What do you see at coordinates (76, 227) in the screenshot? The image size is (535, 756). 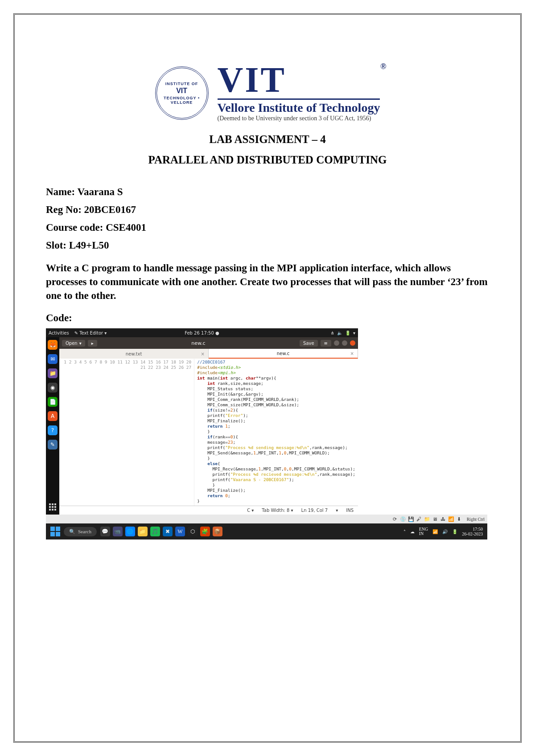 I see `course-label: Course code:` at bounding box center [76, 227].